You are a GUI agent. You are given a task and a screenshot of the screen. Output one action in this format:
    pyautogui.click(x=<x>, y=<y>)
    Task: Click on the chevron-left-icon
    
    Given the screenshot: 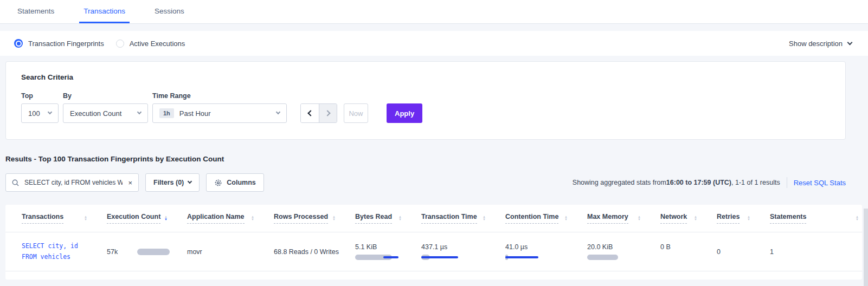 What is the action you would take?
    pyautogui.click(x=310, y=113)
    